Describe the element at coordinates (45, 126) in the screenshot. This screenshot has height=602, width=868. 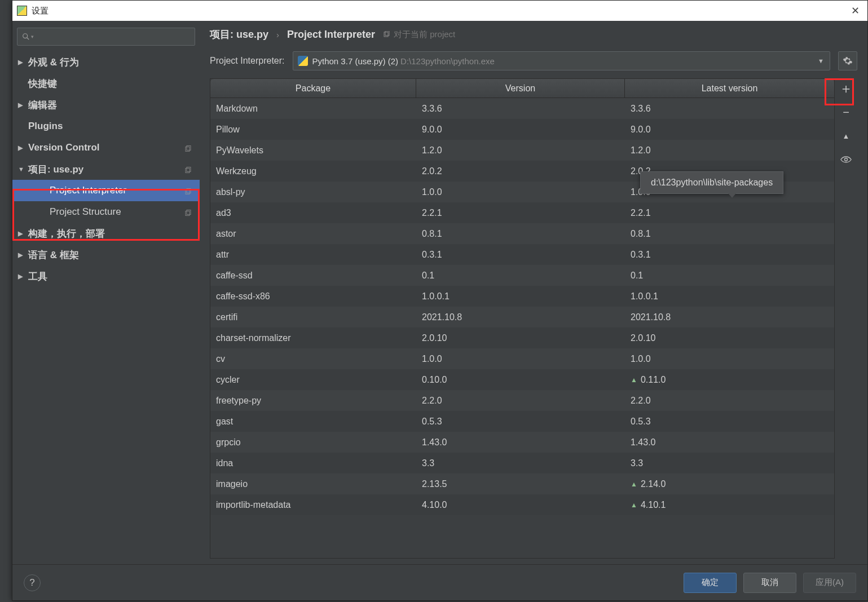
I see `sidebar-item-label: Plugins` at that location.